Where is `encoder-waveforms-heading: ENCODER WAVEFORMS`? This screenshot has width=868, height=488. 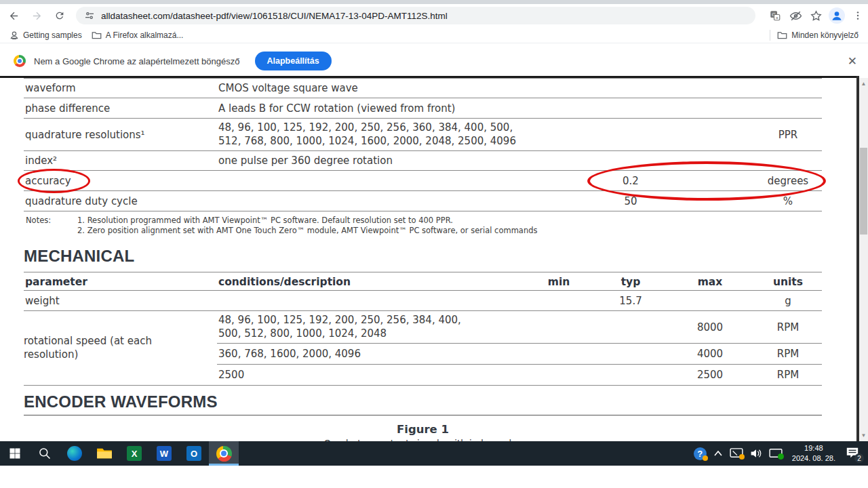 encoder-waveforms-heading: ENCODER WAVEFORMS is located at coordinates (121, 402).